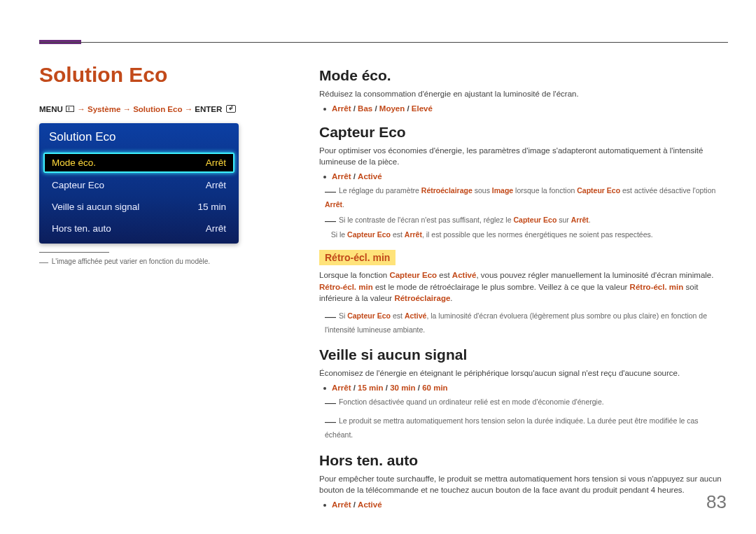 This screenshot has width=756, height=534. Describe the element at coordinates (525, 322) in the screenshot. I see `note-retro-ecl-min: ― Si Capteur Eco est Activé, la luminosi…` at that location.